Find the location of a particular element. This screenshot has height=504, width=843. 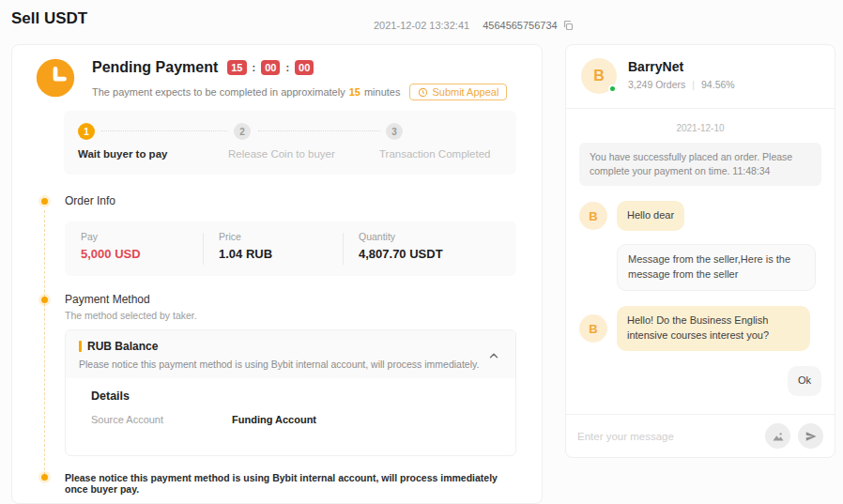

source-account-value: Funding Account is located at coordinates (274, 420).